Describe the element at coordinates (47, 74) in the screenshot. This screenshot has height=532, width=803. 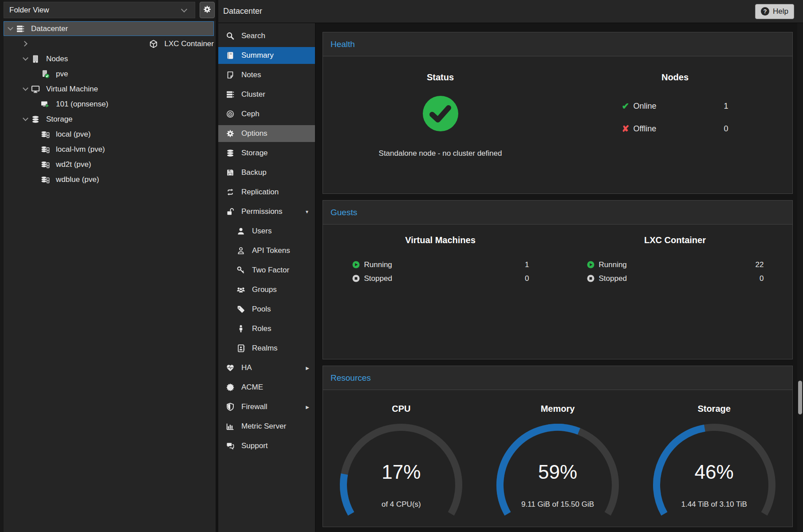
I see `building-online-icon` at that location.